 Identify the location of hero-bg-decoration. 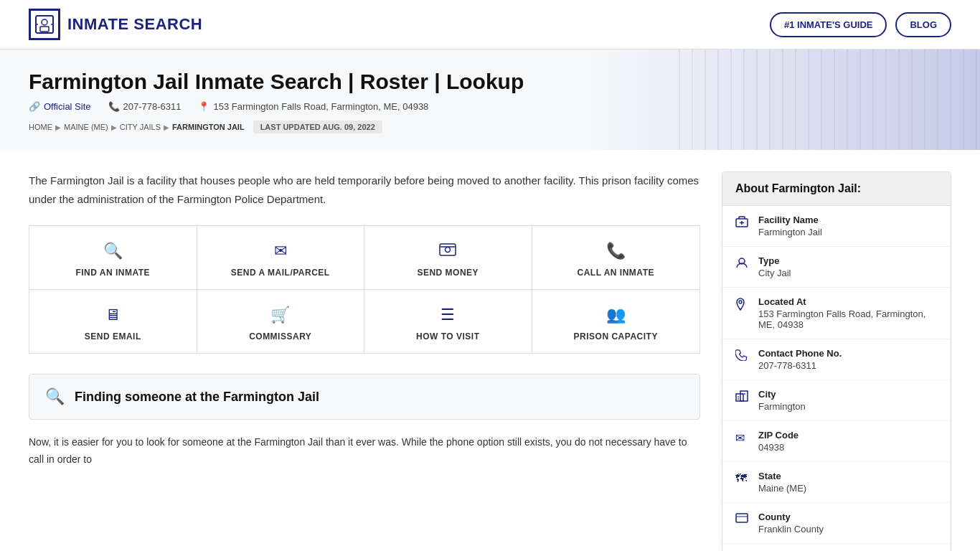
(829, 100).